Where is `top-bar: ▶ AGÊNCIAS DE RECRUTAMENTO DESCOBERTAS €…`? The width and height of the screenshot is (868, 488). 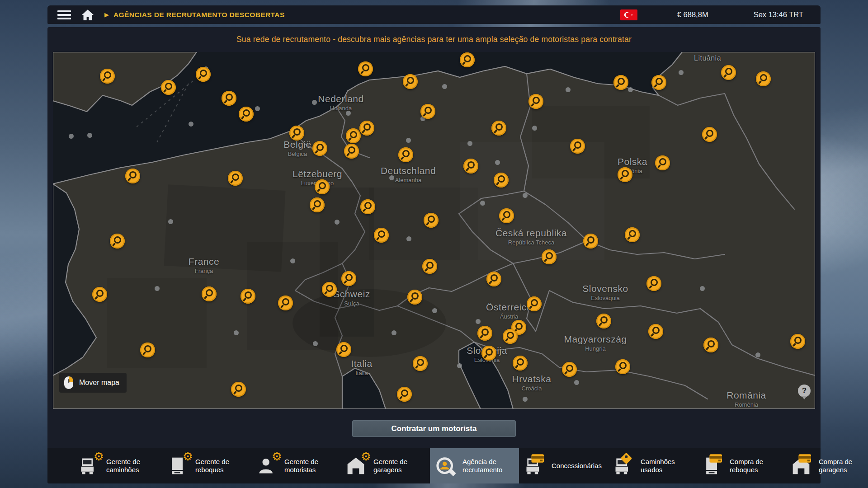 top-bar: ▶ AGÊNCIAS DE RECRUTAMENTO DESCOBERTAS €… is located at coordinates (434, 14).